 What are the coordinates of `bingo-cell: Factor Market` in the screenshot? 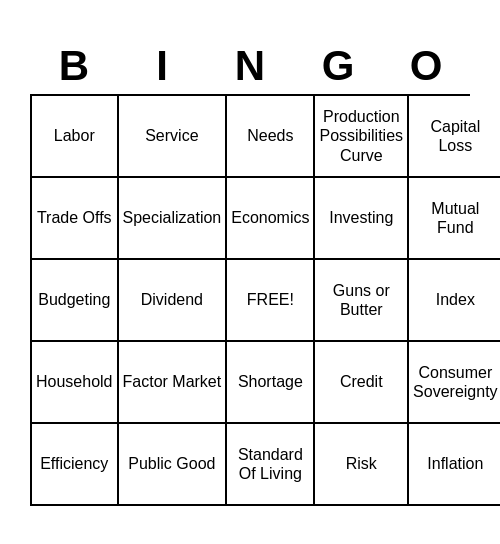 It's located at (174, 383).